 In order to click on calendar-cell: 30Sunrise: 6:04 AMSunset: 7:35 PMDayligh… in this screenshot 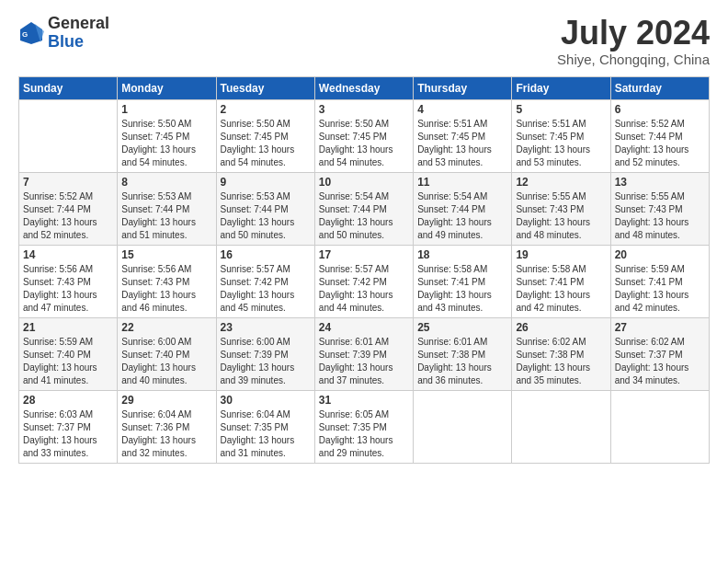, I will do `click(265, 427)`.